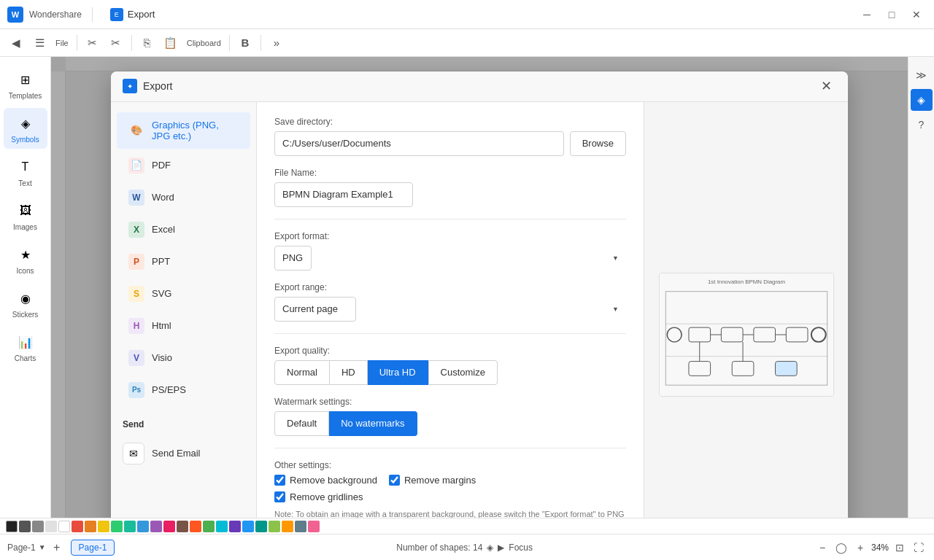  I want to click on shapes-icon: ◈, so click(490, 548).